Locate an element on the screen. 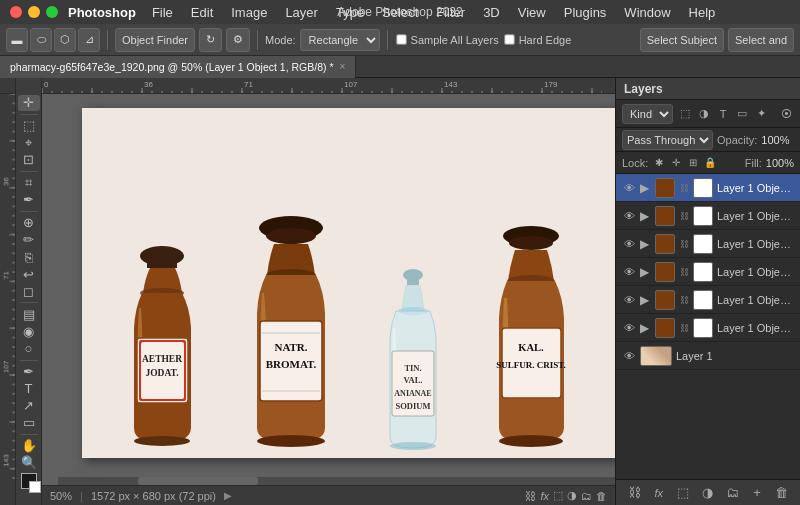  menu-item-3d: 3D is located at coordinates (492, 12).